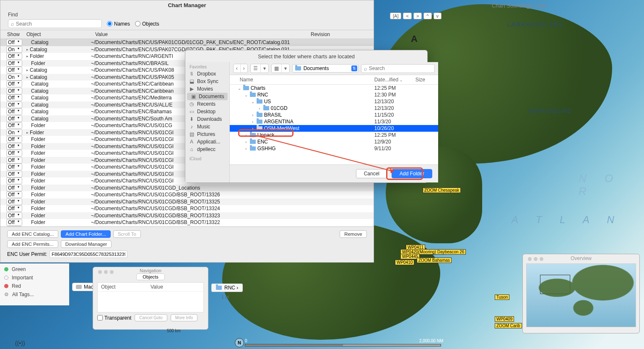  I want to click on file-tree-row: ›01CGD12/13/20, so click(334, 108).